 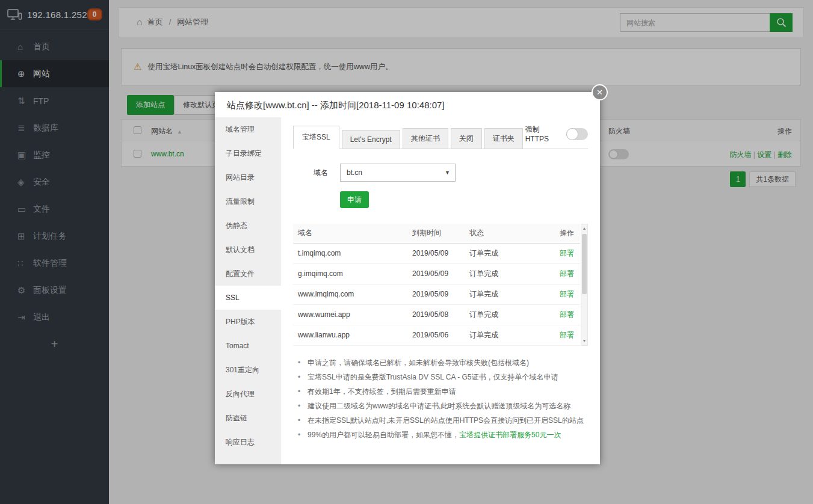 What do you see at coordinates (248, 177) in the screenshot?
I see `menu-item-site-dir: 网站目录` at bounding box center [248, 177].